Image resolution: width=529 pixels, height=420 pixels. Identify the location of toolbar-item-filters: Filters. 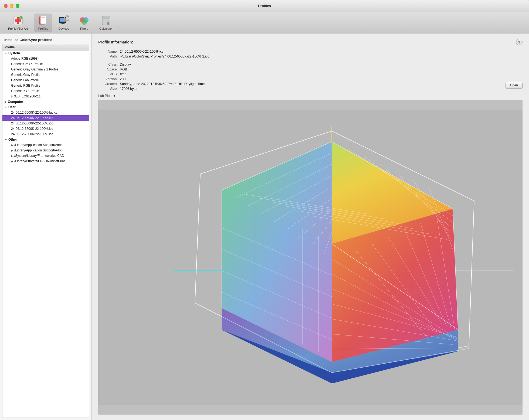
(84, 23).